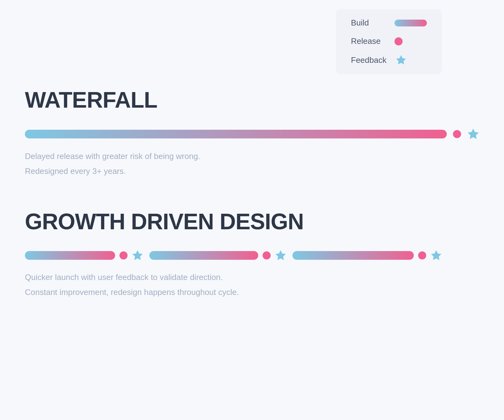  What do you see at coordinates (252, 255) in the screenshot?
I see `gdd-bars-row` at bounding box center [252, 255].